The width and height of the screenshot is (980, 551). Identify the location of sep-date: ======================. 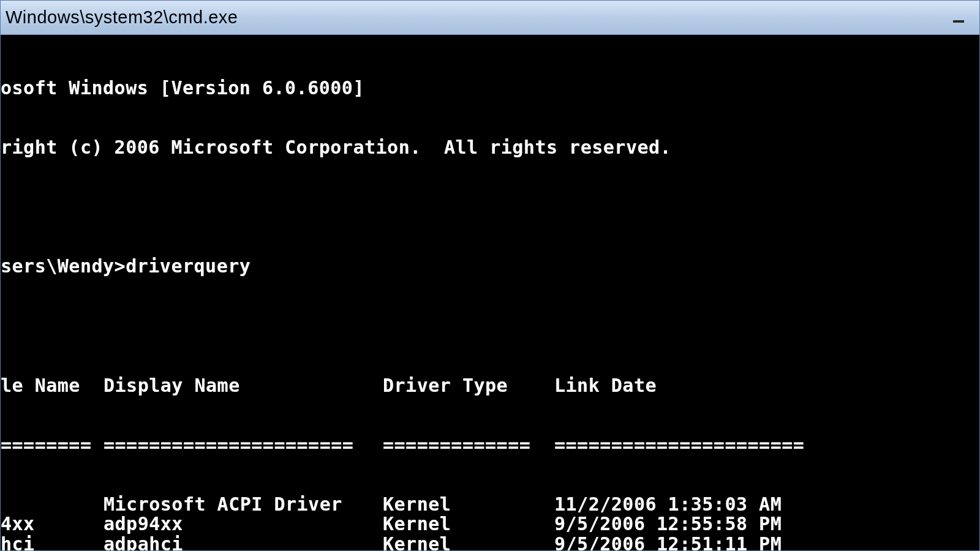
(714, 445).